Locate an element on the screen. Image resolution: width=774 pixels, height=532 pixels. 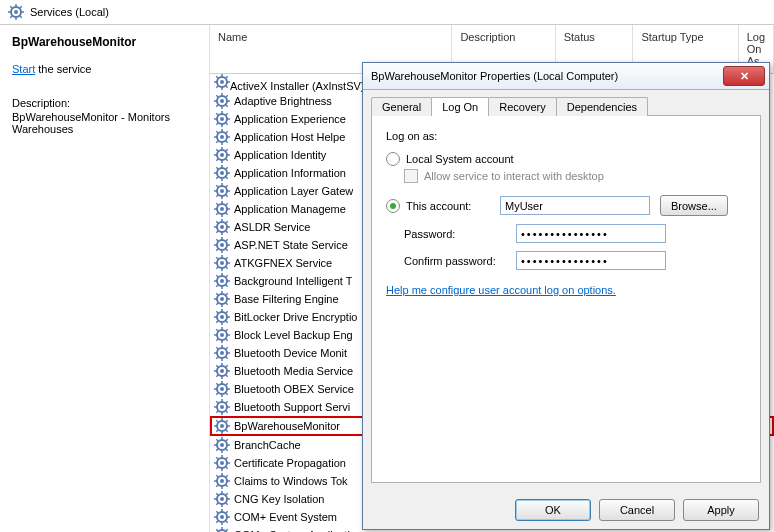
description-text: BpWarehouseMonitor - Monitors Warehouses is located at coordinates (104, 123).